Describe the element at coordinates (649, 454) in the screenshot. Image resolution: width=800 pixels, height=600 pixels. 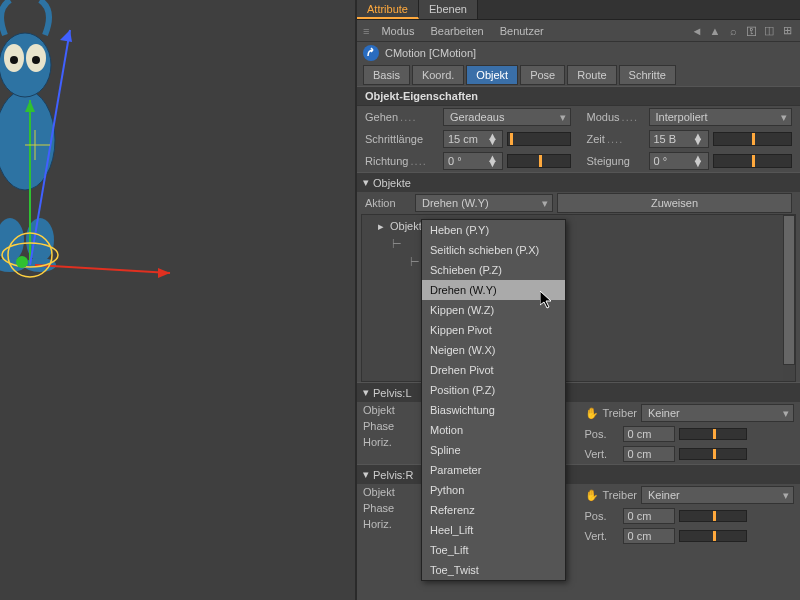
I see `field-vert-p1: 0 cm` at that location.